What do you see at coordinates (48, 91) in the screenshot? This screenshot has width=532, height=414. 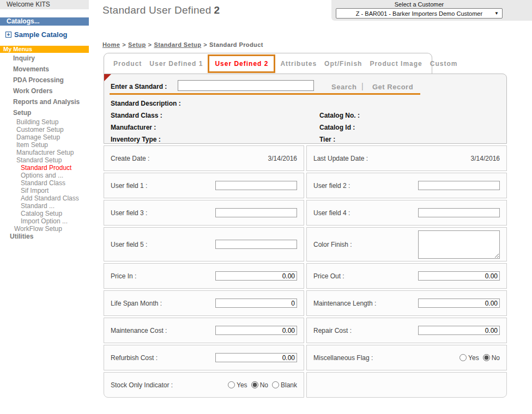 I see `sidebar-item-work-orders: Work Orders` at bounding box center [48, 91].